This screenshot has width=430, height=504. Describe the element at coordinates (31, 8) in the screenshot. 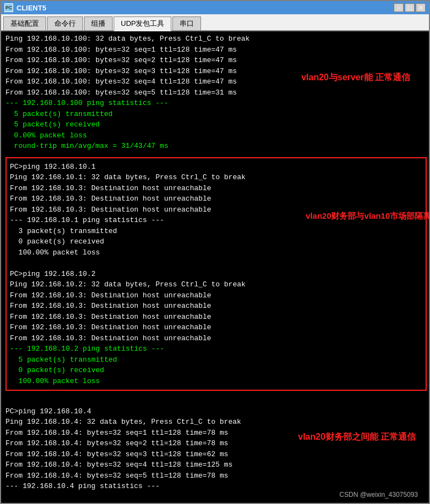

I see `window-title: CLIENT5` at that location.